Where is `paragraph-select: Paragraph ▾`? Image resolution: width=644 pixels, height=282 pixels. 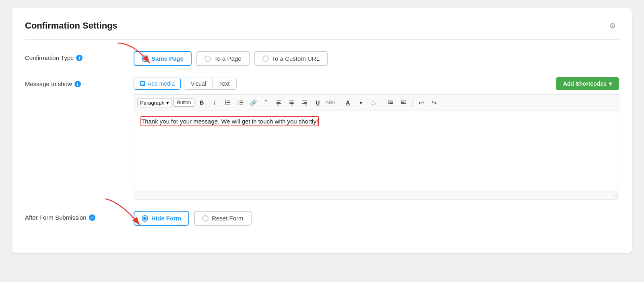 paragraph-select: Paragraph ▾ is located at coordinates (155, 103).